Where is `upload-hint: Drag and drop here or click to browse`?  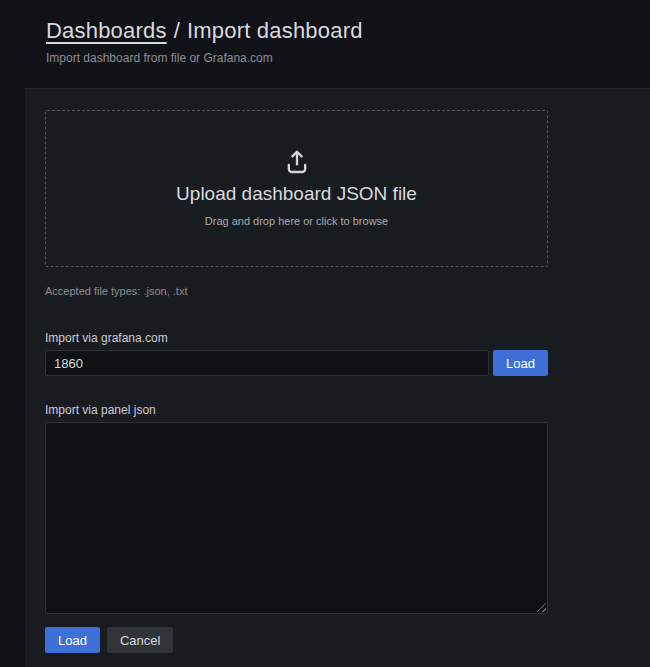
upload-hint: Drag and drop here or click to browse is located at coordinates (296, 222).